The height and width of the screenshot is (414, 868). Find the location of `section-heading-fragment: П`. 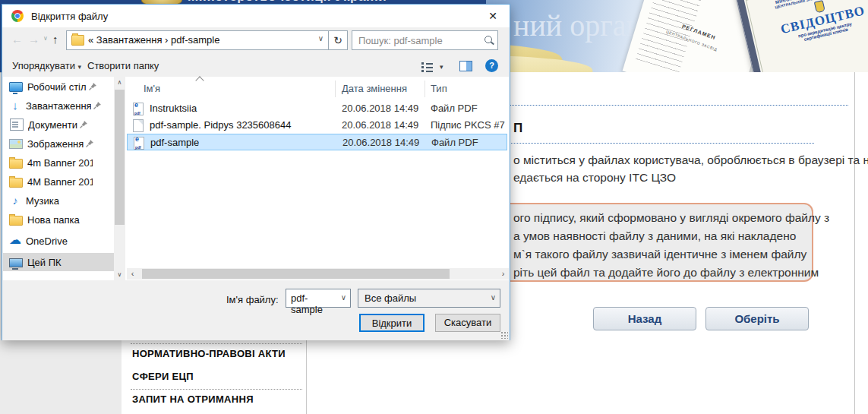

section-heading-fragment: П is located at coordinates (518, 128).